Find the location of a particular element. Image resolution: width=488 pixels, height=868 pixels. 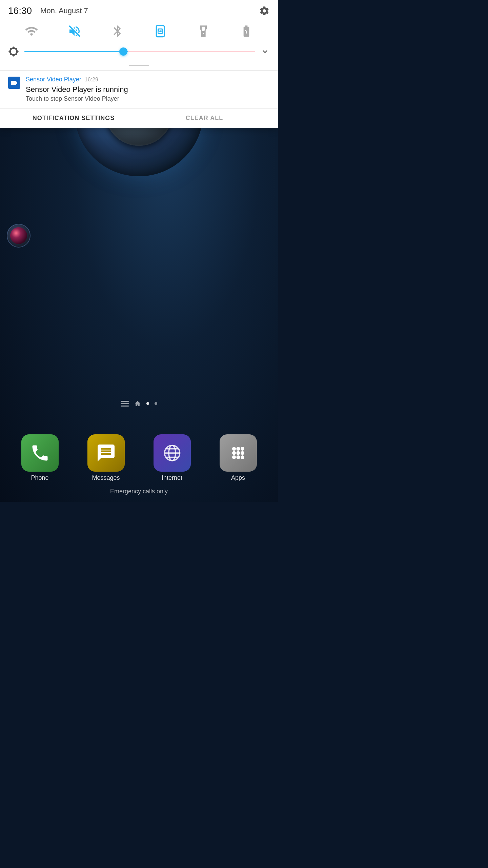

status-divider is located at coordinates (36, 11).